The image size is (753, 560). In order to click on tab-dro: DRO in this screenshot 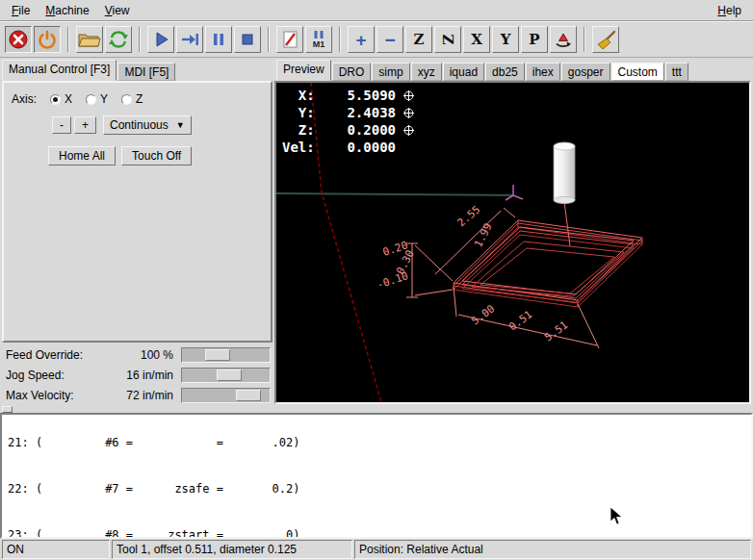, I will do `click(352, 71)`.